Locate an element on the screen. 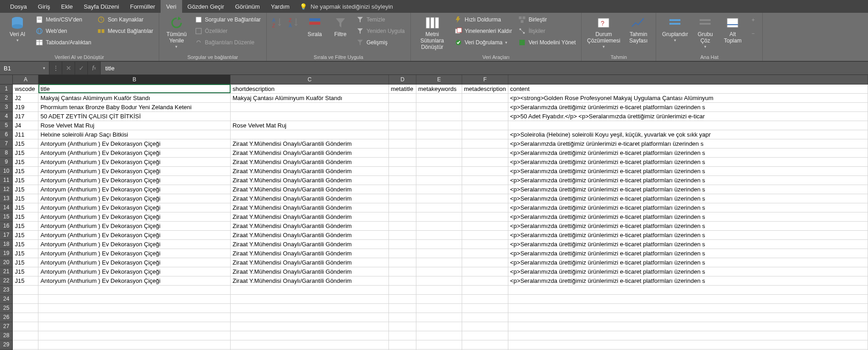 The height and width of the screenshot is (350, 868). refresh-all-button: Tümünü Yenile is located at coordinates (177, 32).